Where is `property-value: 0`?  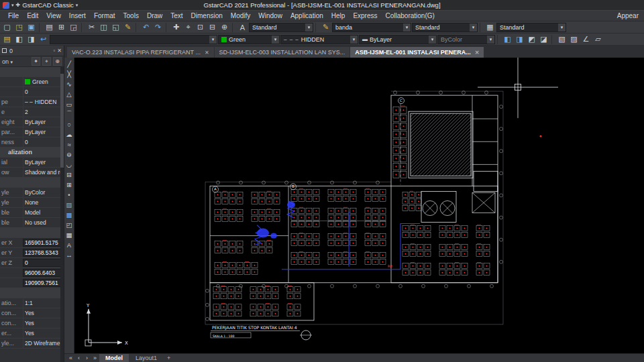
property-value: 0 is located at coordinates (43, 92).